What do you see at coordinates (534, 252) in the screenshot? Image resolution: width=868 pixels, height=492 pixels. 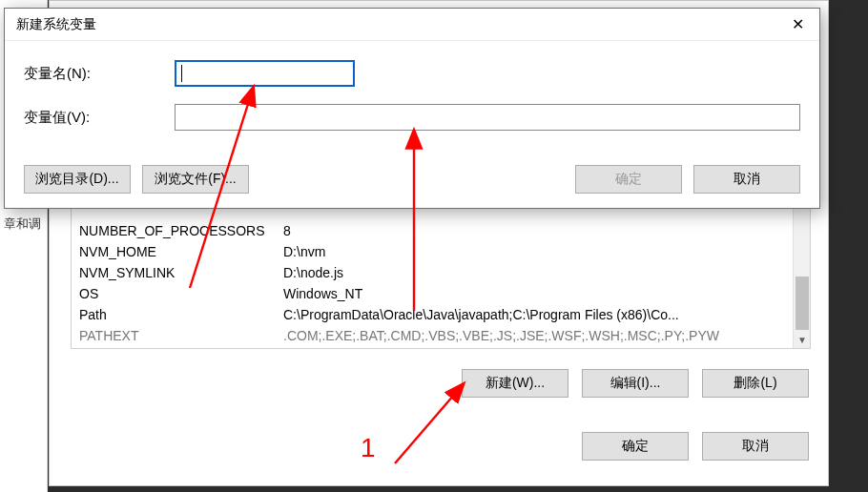 I see `var-value-cell: D:\nvm` at bounding box center [534, 252].